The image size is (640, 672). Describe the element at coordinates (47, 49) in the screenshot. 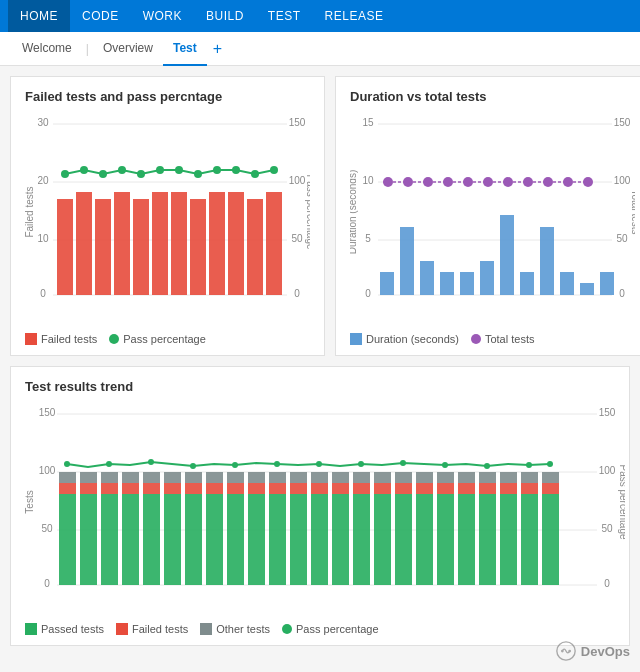

I see `subnav-welcome: Welcome` at that location.